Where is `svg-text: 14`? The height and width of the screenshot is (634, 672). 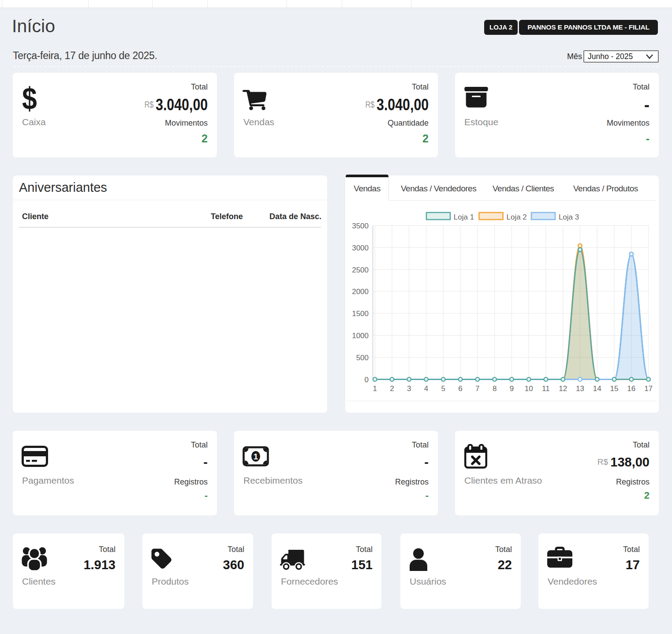 svg-text: 14 is located at coordinates (597, 389).